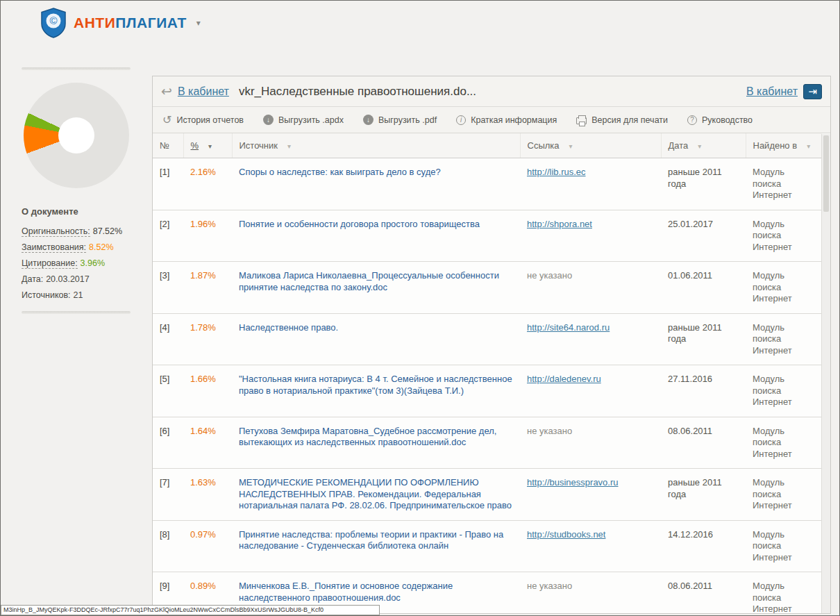 The image size is (840, 616). Describe the element at coordinates (303, 119) in the screenshot. I see `toolbar-export-apdx: ↓Выгрузить .apdx` at that location.